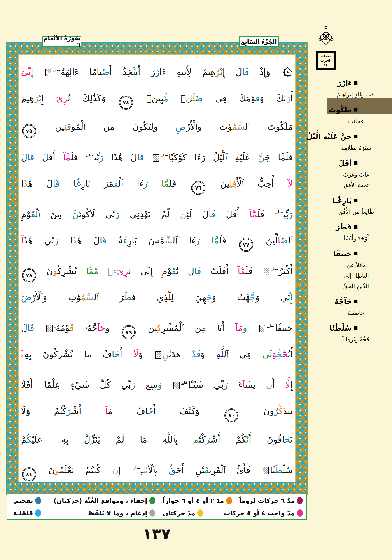 The image size is (392, 560). I want to click on tajweed-segment: أَفَلَتْ, so click(220, 271).